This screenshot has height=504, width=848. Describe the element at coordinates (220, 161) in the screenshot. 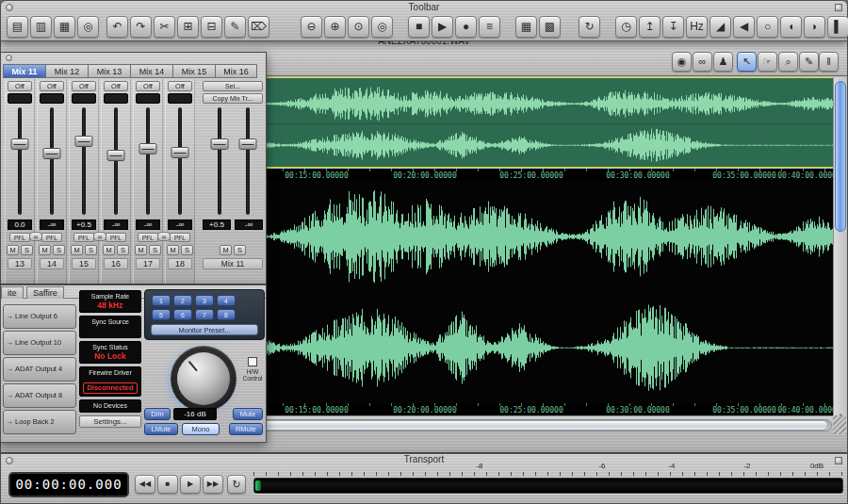

I see `master-fader-left` at that location.